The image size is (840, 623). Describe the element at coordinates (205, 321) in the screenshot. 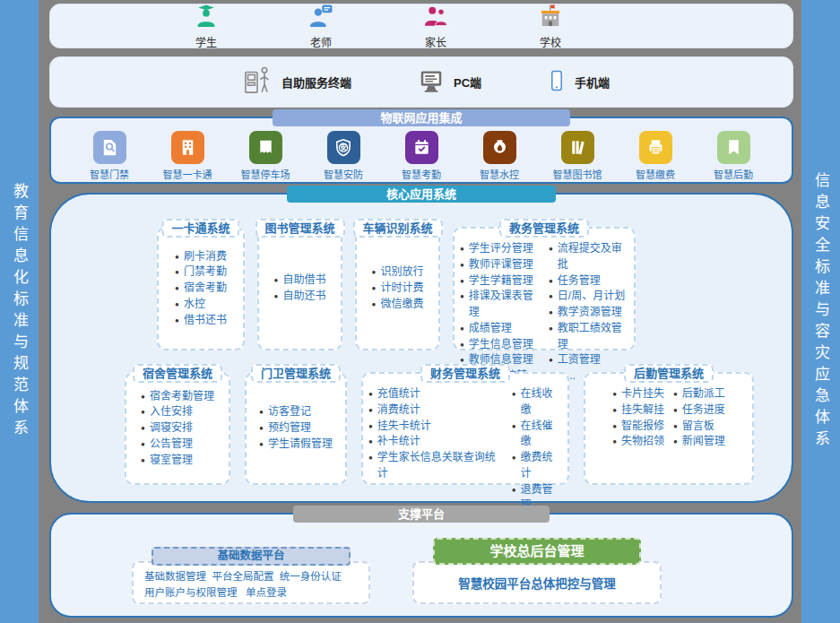

I see `system-item-label: 借书还书` at that location.